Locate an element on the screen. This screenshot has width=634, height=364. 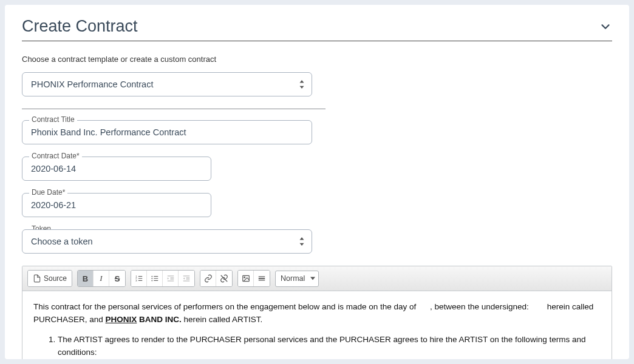
image-icon is located at coordinates (246, 278).